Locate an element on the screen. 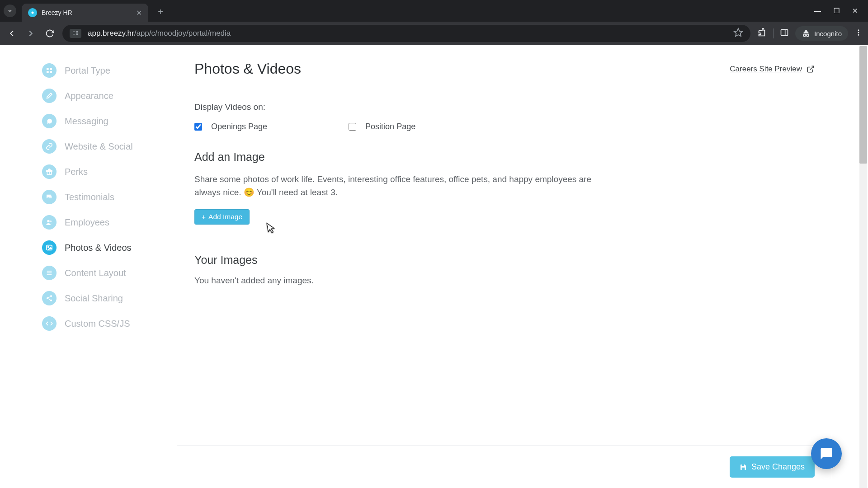  page-title: Photos & Videos is located at coordinates (248, 69).